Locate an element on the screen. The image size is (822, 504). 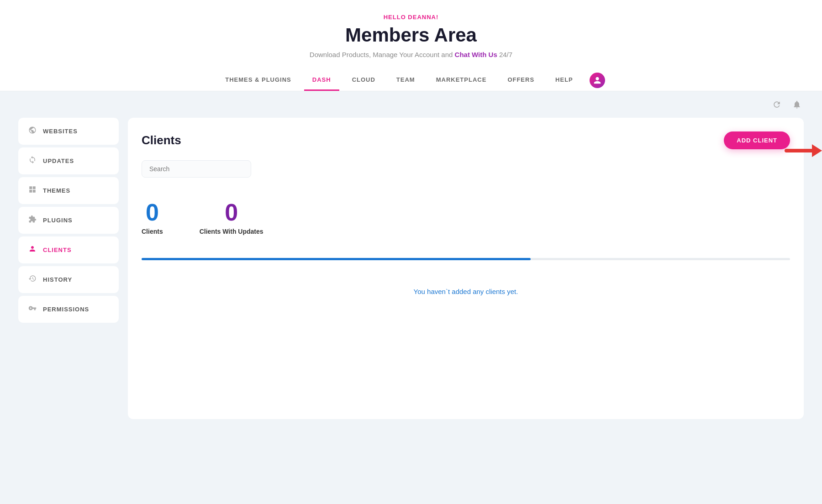
refresh-icon is located at coordinates (777, 105).